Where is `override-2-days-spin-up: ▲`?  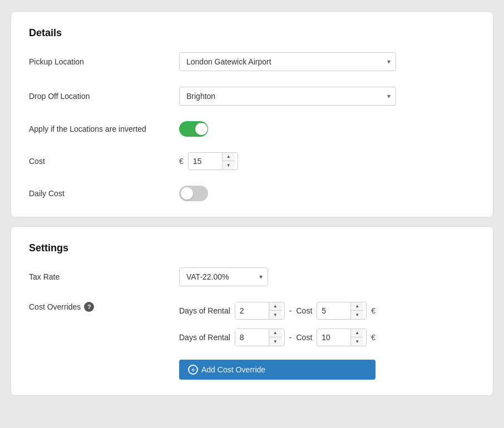
override-2-days-spin-up: ▲ is located at coordinates (275, 334).